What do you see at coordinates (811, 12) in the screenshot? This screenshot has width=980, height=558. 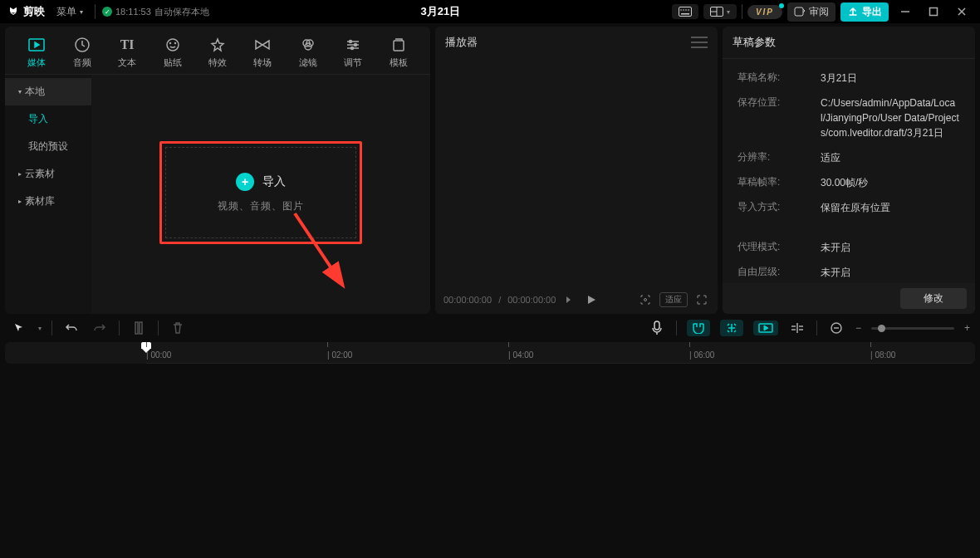 I see `review-button: 审阅` at bounding box center [811, 12].